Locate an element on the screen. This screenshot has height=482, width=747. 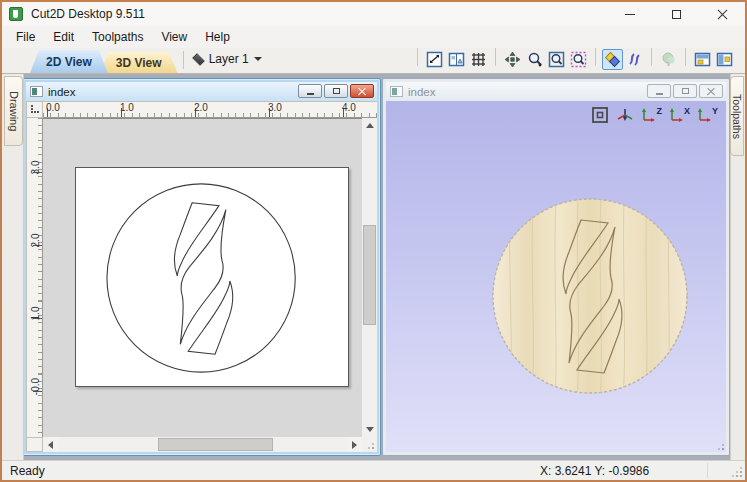
view-tabs: 2D View 3D View is located at coordinates (104, 60).